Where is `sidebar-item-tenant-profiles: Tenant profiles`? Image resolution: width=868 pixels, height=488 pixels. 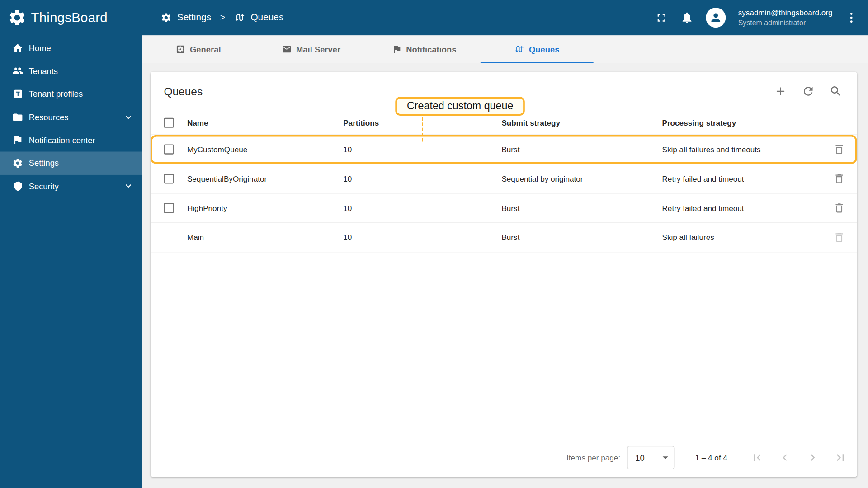
sidebar-item-tenant-profiles: Tenant profiles is located at coordinates (71, 94).